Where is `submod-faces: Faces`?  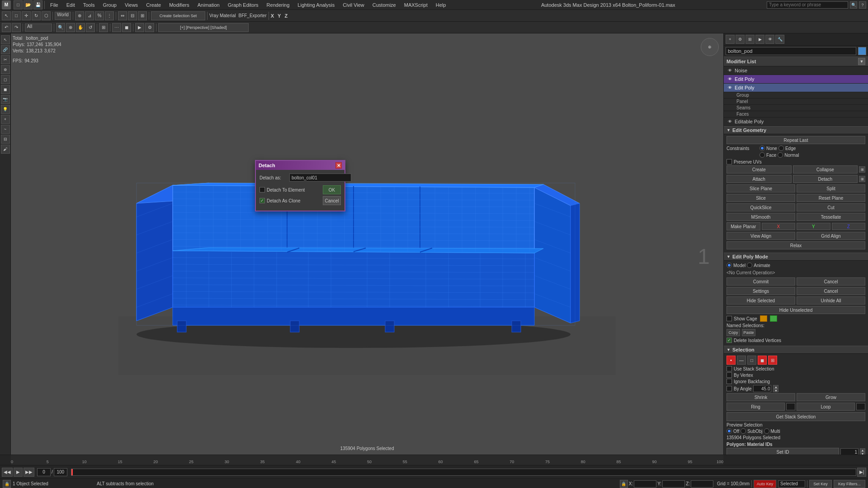
submod-faces: Faces is located at coordinates (796, 114).